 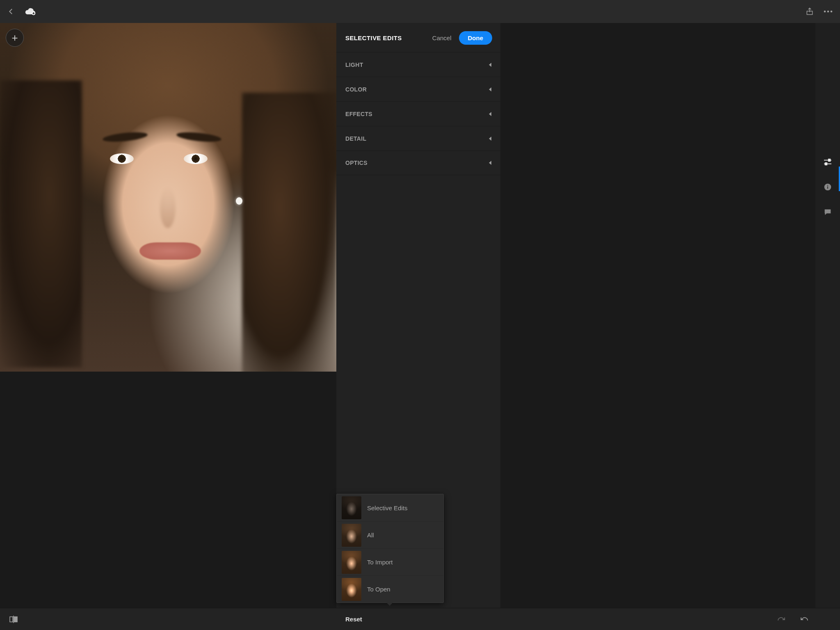 What do you see at coordinates (418, 38) in the screenshot?
I see `panel-header: SELECTIVE EDITS Cancel Done` at bounding box center [418, 38].